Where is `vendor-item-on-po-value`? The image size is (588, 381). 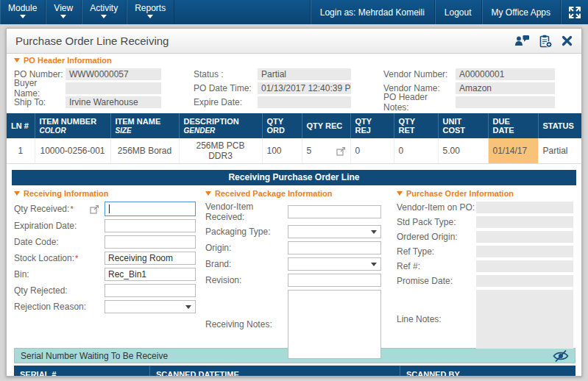
vendor-item-on-po-value is located at coordinates (525, 207).